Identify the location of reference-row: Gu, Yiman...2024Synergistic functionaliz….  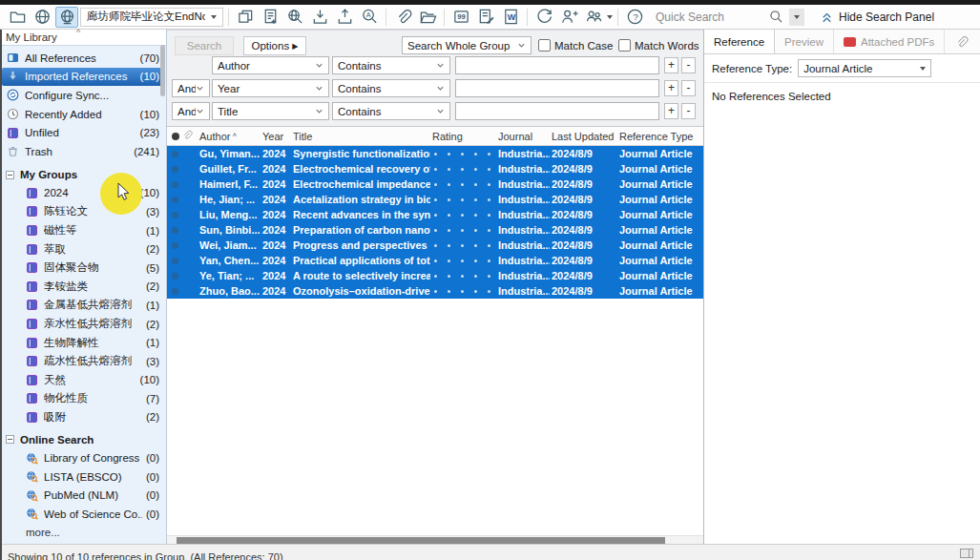
(435, 154).